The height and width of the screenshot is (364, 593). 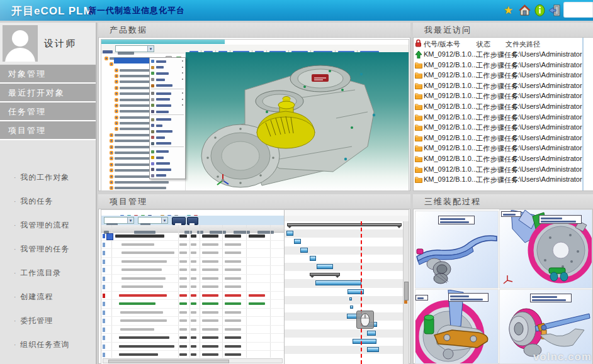 I want to click on col-status: 状态, so click(x=483, y=44).